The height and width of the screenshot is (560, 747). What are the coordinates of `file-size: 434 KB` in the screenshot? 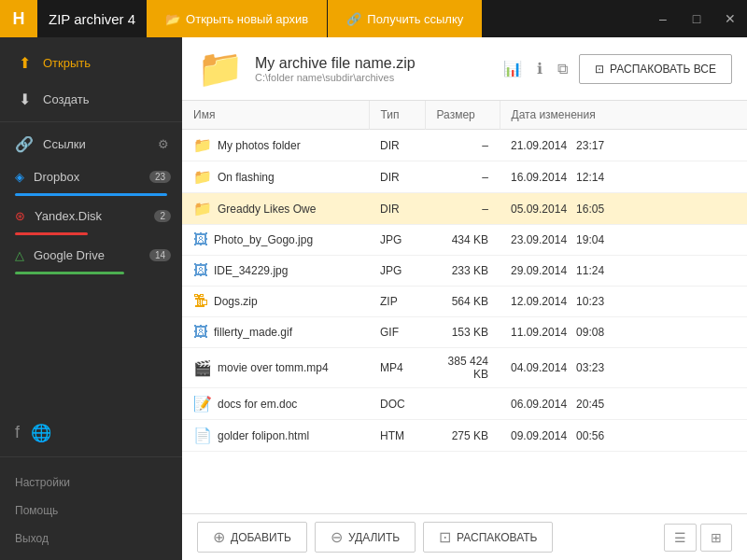 It's located at (462, 241).